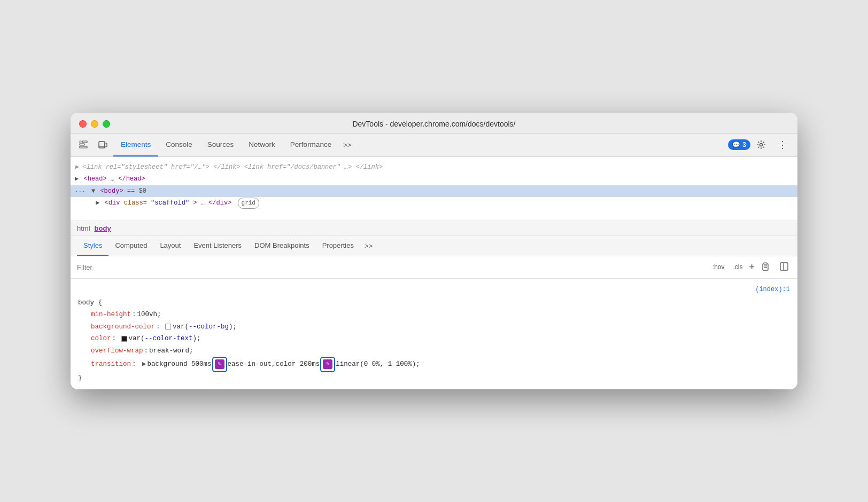 This screenshot has width=868, height=502. What do you see at coordinates (282, 246) in the screenshot?
I see `tab-dom-breakpoints: DOM Breakpoints` at bounding box center [282, 246].